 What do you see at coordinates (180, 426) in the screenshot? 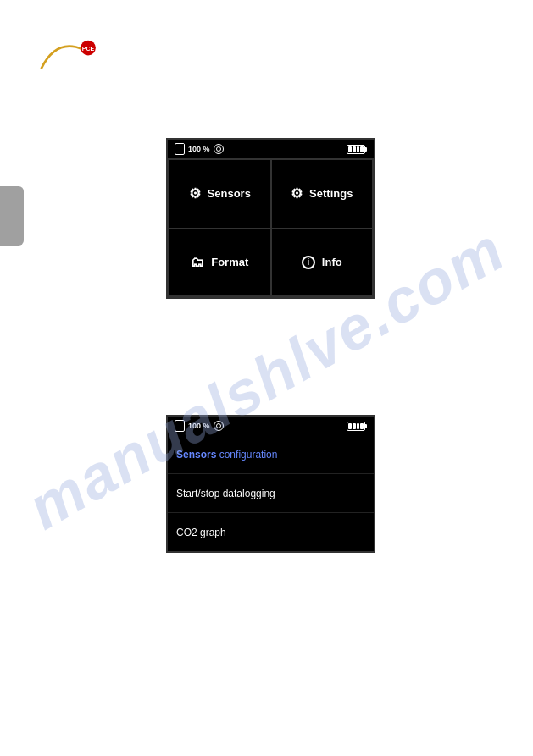
I see `screen2-sd-icon` at bounding box center [180, 426].